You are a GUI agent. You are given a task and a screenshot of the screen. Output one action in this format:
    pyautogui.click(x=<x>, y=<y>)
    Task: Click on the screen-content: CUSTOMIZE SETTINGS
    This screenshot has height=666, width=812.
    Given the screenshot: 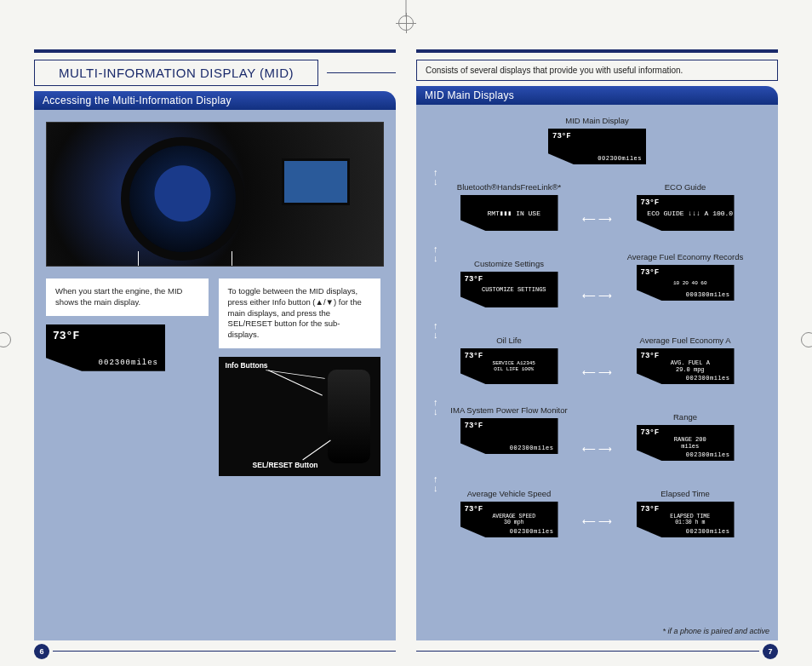 What is the action you would take?
    pyautogui.click(x=514, y=290)
    